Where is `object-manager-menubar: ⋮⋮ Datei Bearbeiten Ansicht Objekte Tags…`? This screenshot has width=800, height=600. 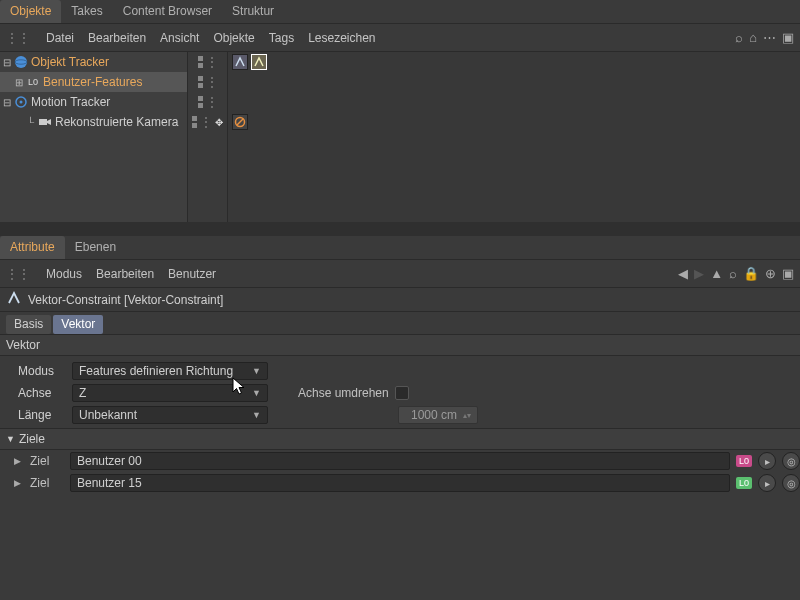 object-manager-menubar: ⋮⋮ Datei Bearbeiten Ansicht Objekte Tags… is located at coordinates (400, 38).